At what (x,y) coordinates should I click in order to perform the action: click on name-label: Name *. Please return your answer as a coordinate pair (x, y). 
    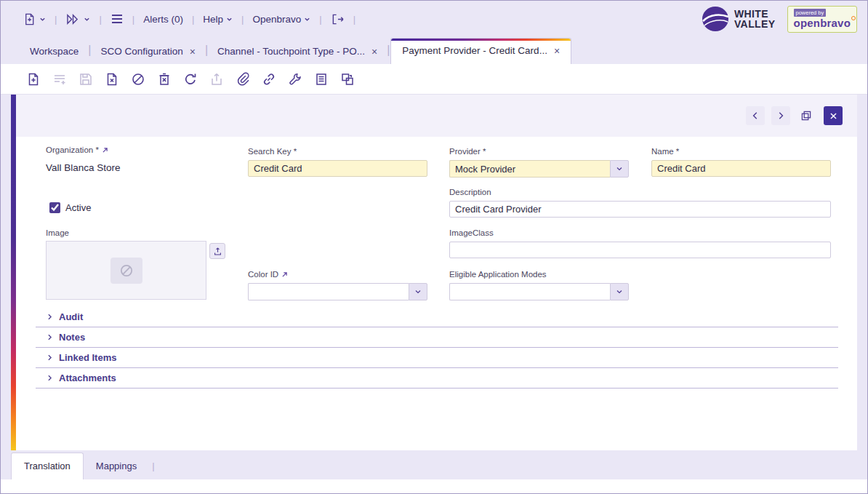
    Looking at the image, I should click on (665, 151).